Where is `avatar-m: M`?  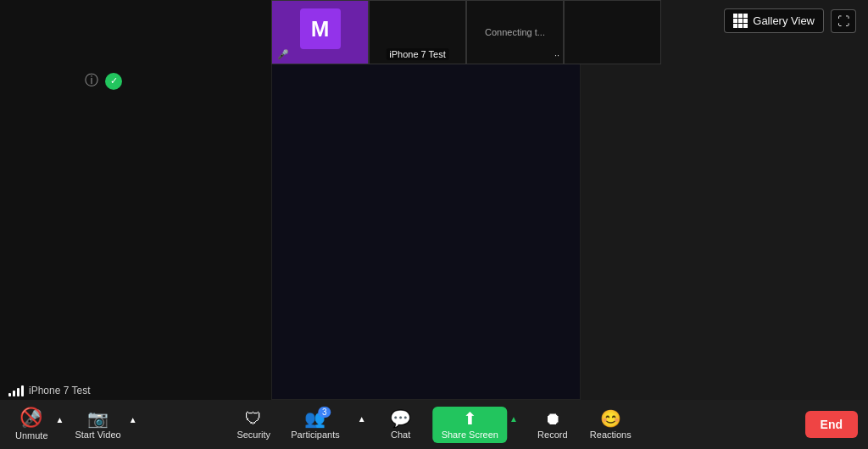 avatar-m: M is located at coordinates (320, 29).